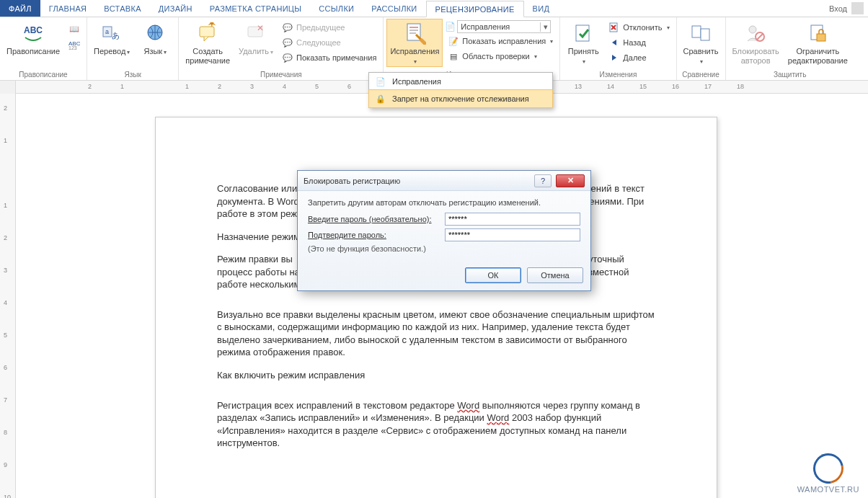  What do you see at coordinates (415, 43) in the screenshot?
I see `track-changes-button: Исправления▾` at bounding box center [415, 43].